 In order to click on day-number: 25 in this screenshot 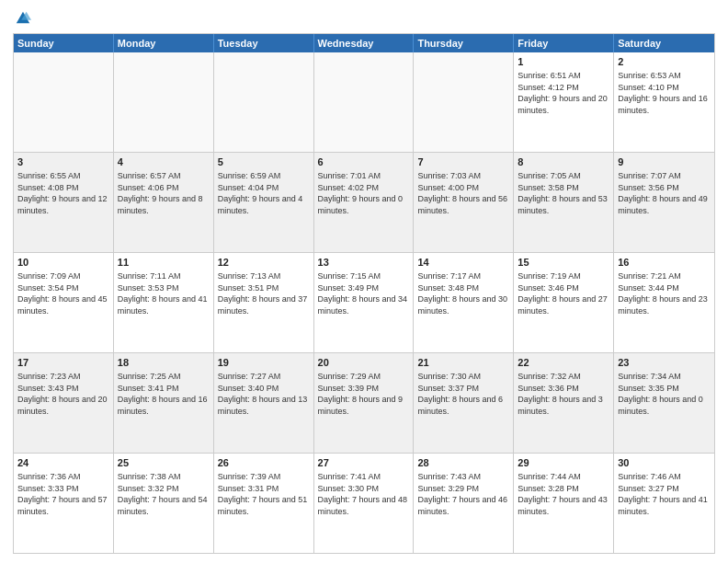, I will do `click(164, 464)`.